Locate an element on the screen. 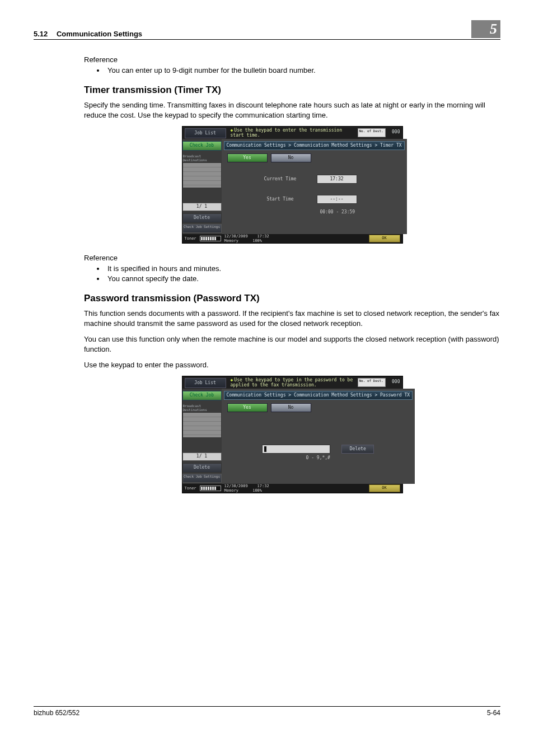 This screenshot has width=534, height=756. mfp-screen-password: Job List ◆Use the keypad to type in the … is located at coordinates (292, 435).